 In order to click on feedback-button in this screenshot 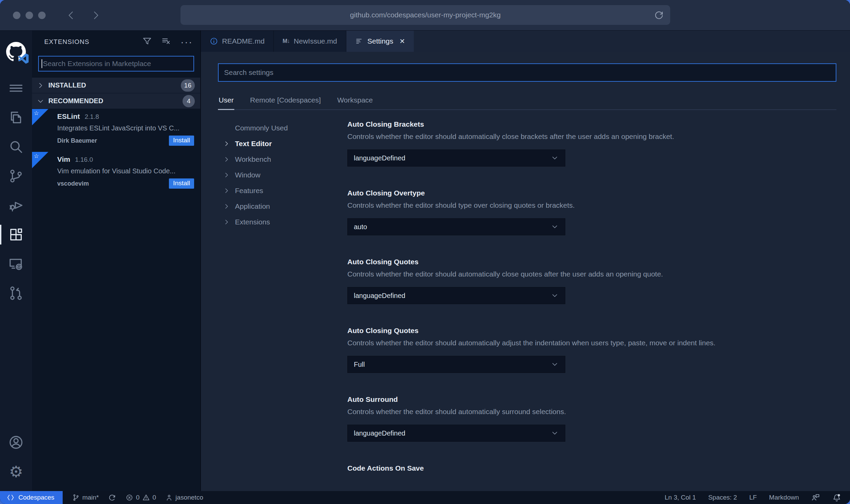, I will do `click(816, 498)`.